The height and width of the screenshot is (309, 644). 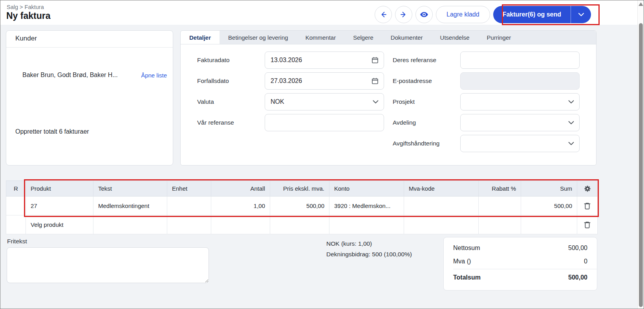 I want to click on page-title: Ny faktura, so click(x=28, y=16).